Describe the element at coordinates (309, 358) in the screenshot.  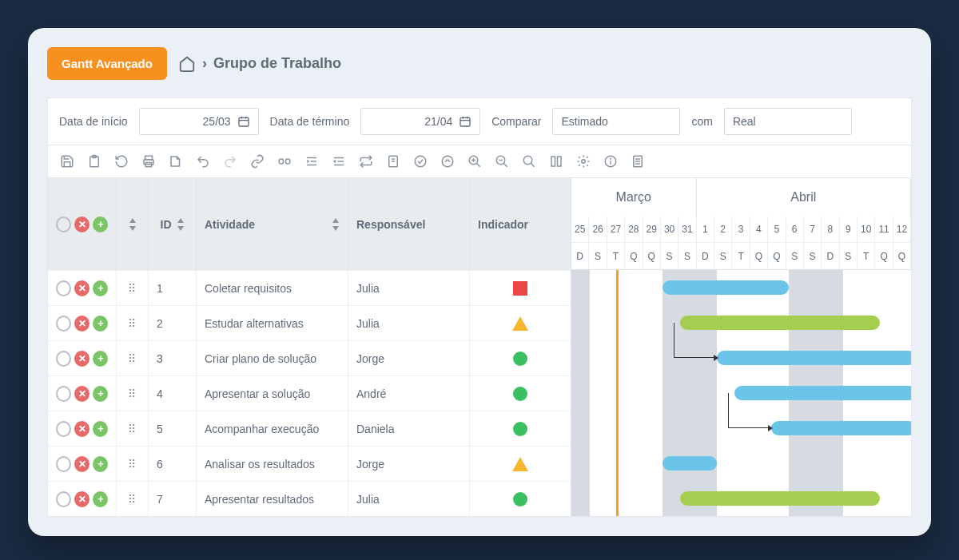
I see `table-row: ✕＋⠿3Criar plano de soluçãoJorge` at that location.